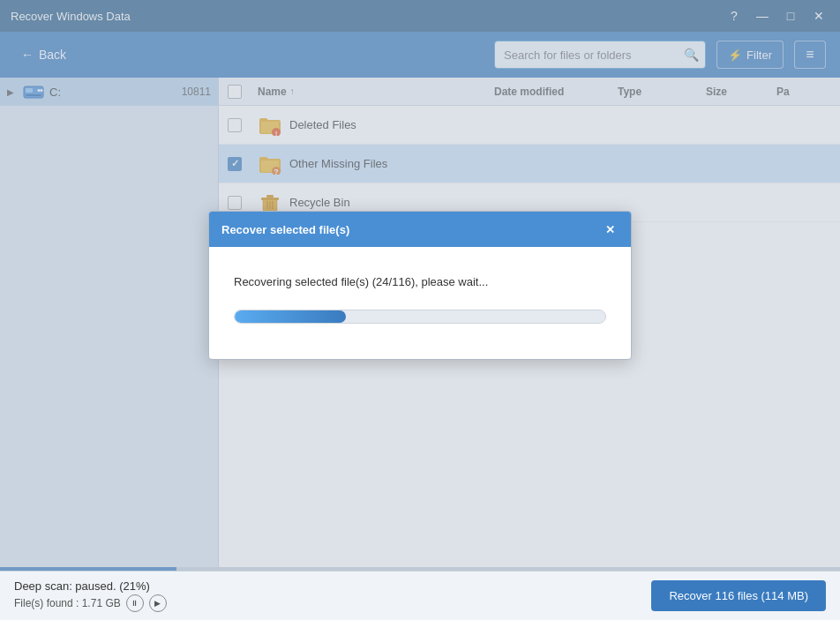 The image size is (840, 620). I want to click on play-button: ▶, so click(158, 603).